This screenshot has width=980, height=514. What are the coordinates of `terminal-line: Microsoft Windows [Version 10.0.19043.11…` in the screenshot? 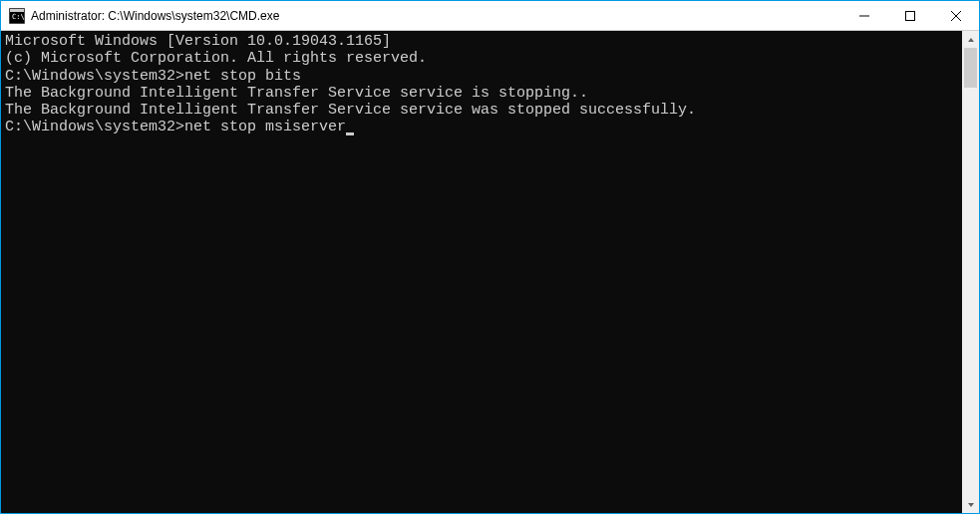 It's located at (482, 42).